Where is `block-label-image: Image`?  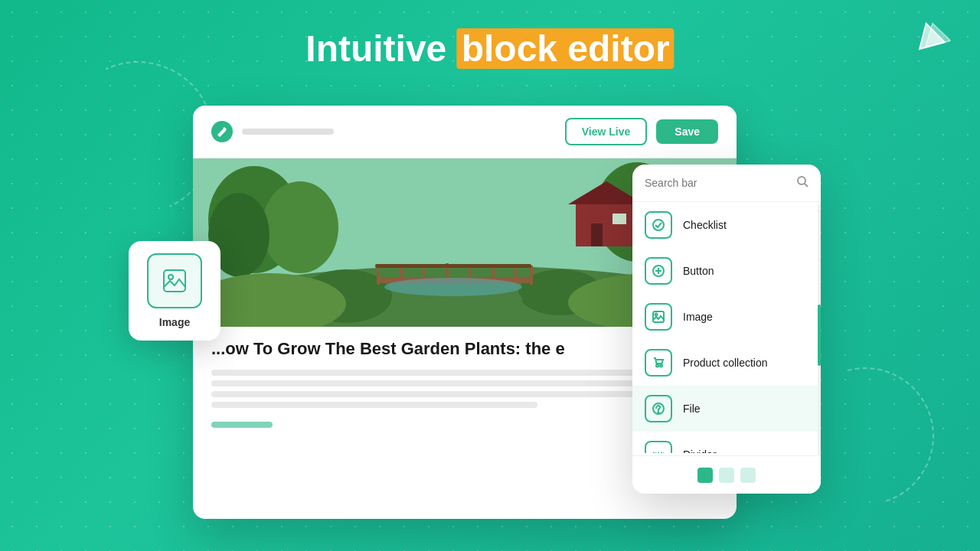
block-label-image: Image is located at coordinates (698, 317).